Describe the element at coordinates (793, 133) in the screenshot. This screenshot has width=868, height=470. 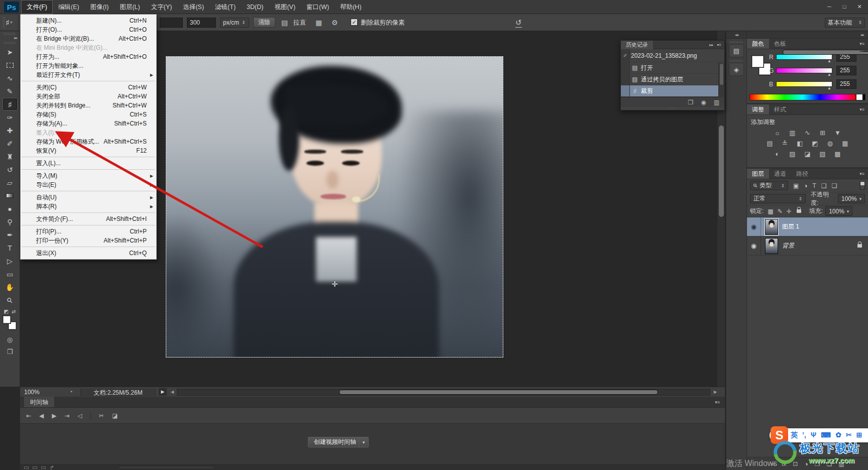
I see `levels-icon: ▥` at that location.